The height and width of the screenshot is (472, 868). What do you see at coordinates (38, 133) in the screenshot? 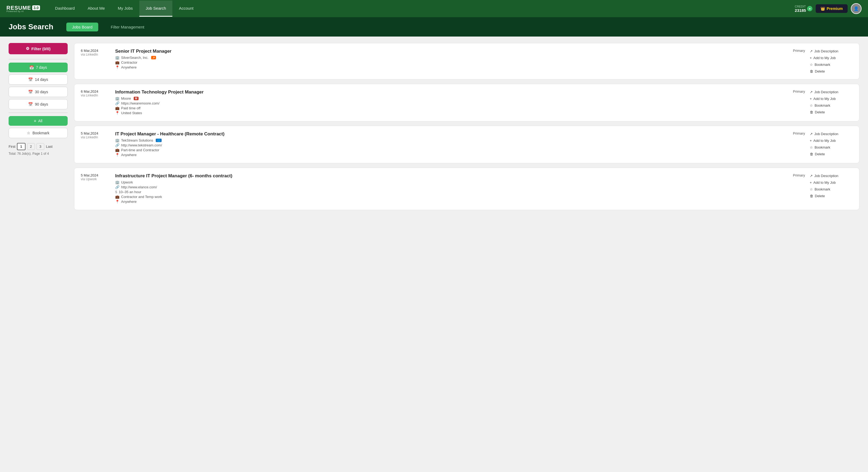
I see `filter-bookmark: ☆ Bookmark` at bounding box center [38, 133].